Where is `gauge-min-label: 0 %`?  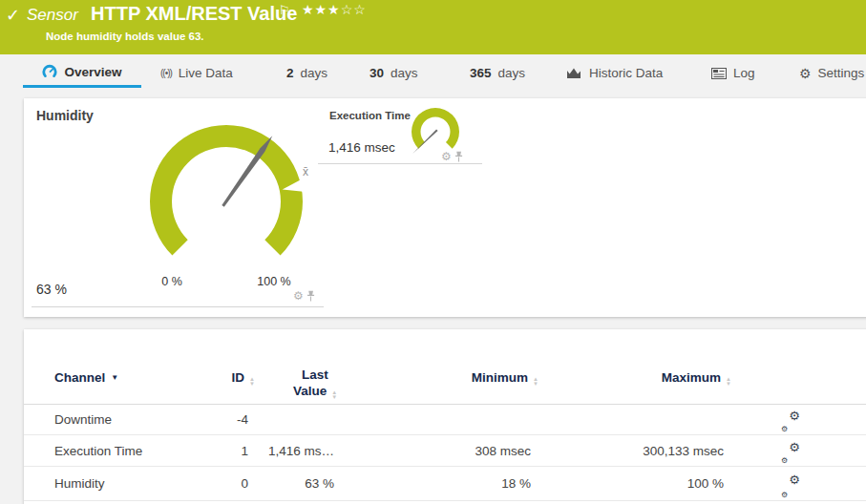 gauge-min-label: 0 % is located at coordinates (172, 282).